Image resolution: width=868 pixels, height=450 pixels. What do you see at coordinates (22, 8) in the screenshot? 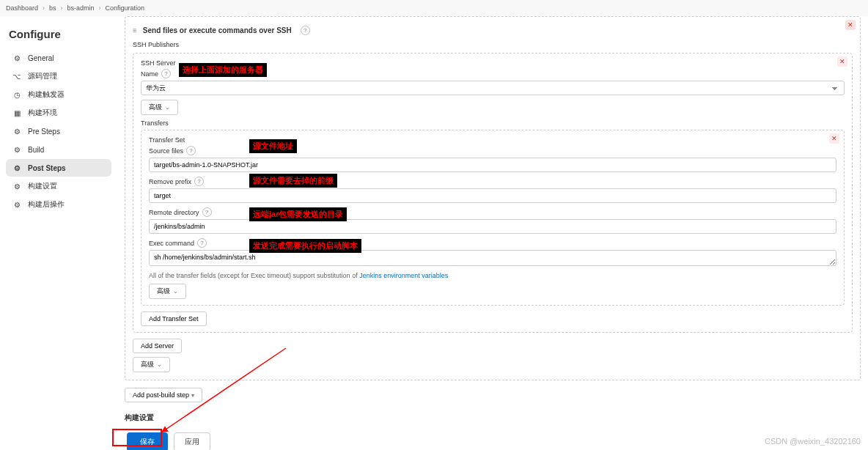
I see `crumb-dashboard: Dashboard` at bounding box center [22, 8].